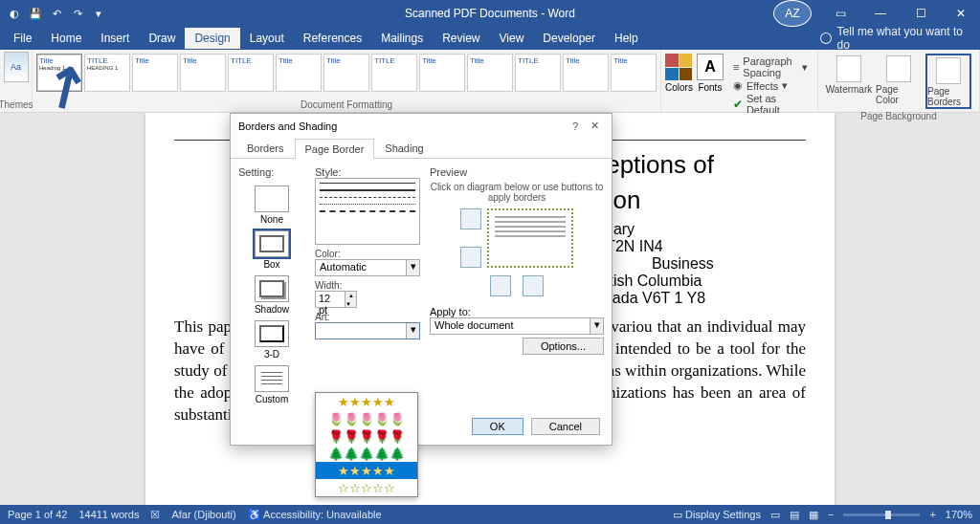  I want to click on maximize-icon: ☐, so click(921, 13).